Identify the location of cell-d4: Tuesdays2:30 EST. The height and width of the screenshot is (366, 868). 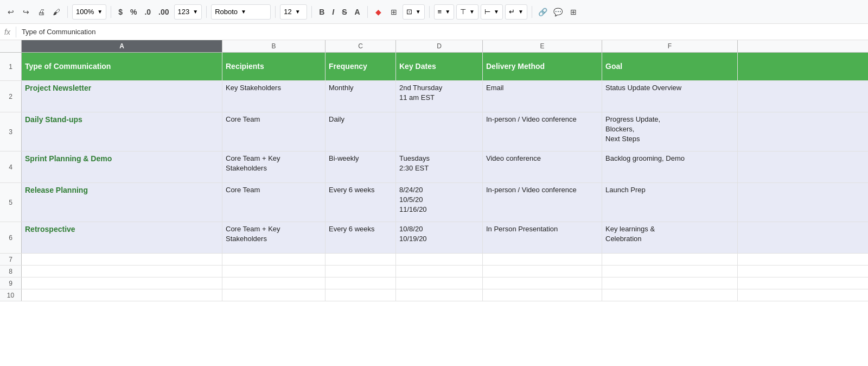
(439, 167).